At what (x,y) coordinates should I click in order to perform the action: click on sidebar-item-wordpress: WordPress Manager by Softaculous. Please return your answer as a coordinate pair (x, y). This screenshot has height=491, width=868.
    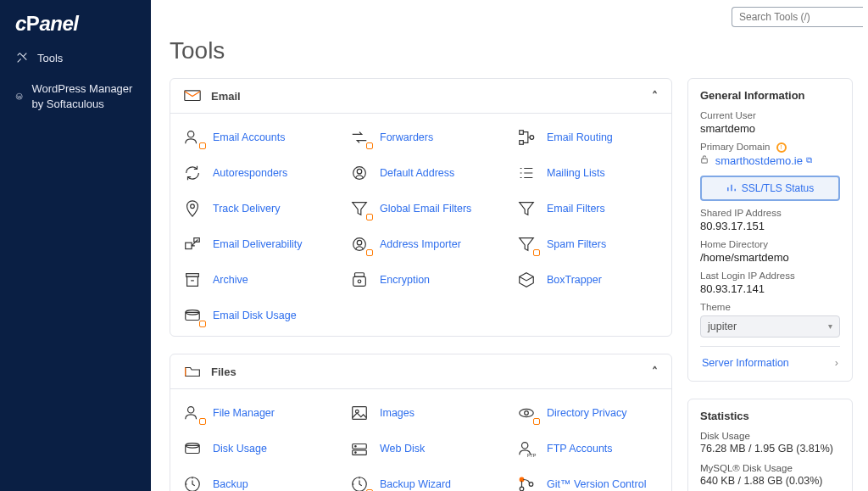
    Looking at the image, I should click on (75, 97).